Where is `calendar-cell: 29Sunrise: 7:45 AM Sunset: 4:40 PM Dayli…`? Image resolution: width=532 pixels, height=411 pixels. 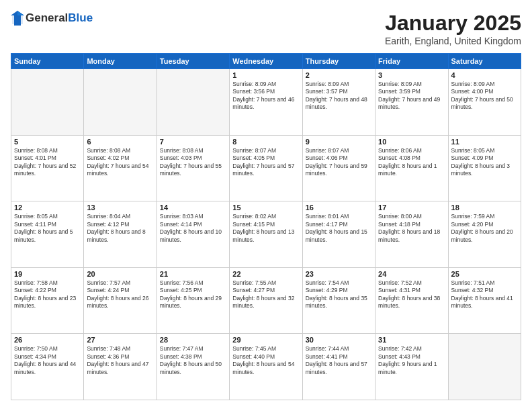
calendar-cell: 29Sunrise: 7:45 AM Sunset: 4:40 PM Dayli… is located at coordinates (266, 367).